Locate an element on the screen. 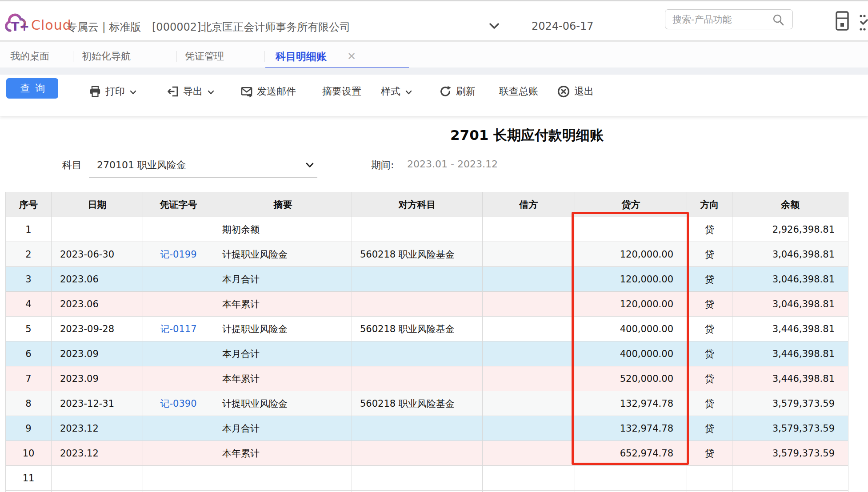  voucher-link: 记-0117 is located at coordinates (178, 329).